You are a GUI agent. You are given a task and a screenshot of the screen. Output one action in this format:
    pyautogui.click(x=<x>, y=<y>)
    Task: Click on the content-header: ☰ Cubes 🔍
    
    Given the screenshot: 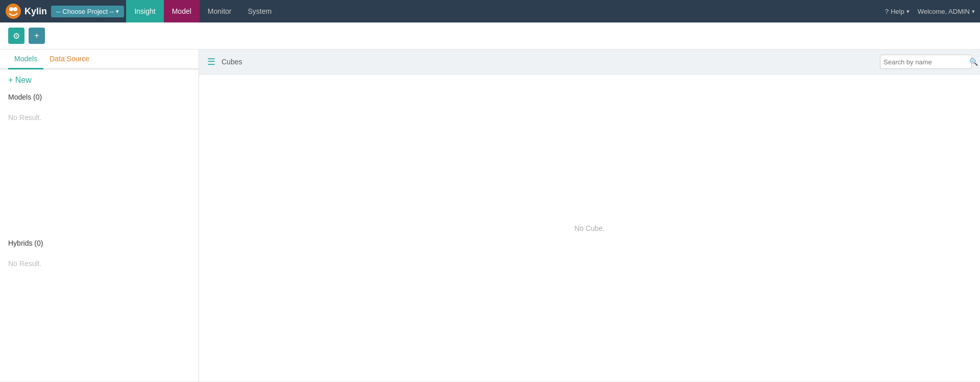 What is the action you would take?
    pyautogui.click(x=590, y=62)
    